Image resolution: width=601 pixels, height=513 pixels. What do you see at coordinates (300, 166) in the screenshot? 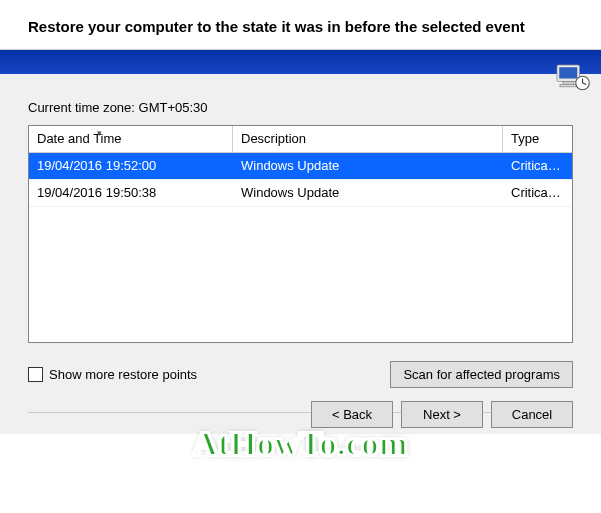
I see `table-row: 19/04/2016 19:52:00Windows UpdateCritica…` at bounding box center [300, 166].